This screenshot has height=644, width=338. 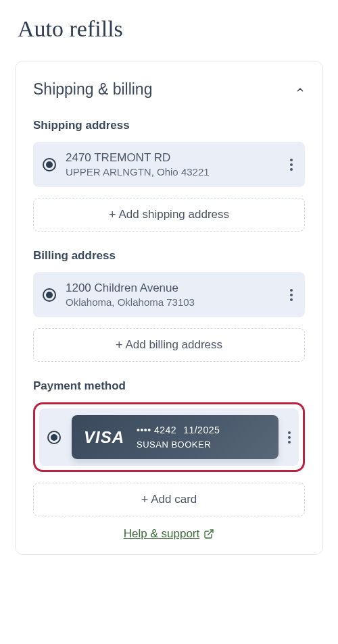 What do you see at coordinates (104, 437) in the screenshot?
I see `visa-logo-icon: VISA` at bounding box center [104, 437].